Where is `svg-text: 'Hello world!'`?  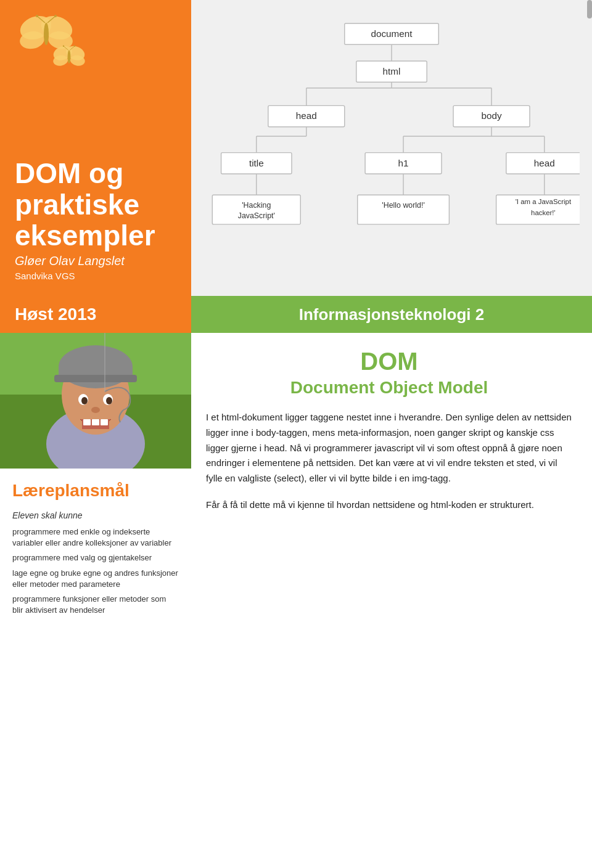
svg-text: 'Hello world!' is located at coordinates (403, 205).